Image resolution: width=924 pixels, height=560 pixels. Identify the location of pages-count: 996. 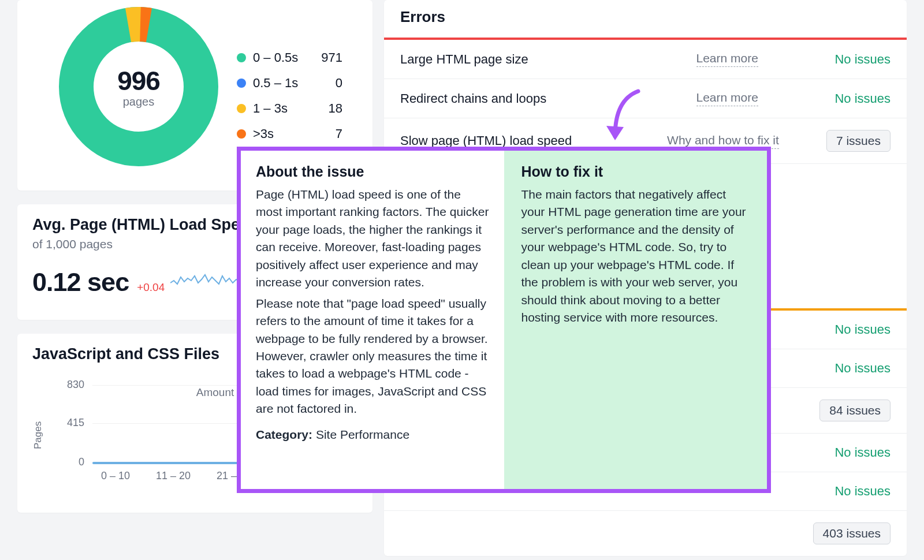
(139, 81).